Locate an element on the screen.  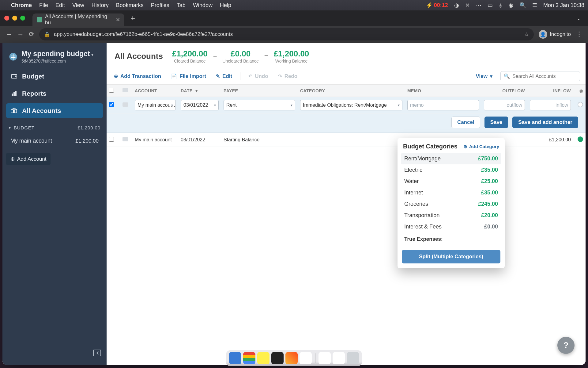
select-all-checkbox is located at coordinates (111, 90).